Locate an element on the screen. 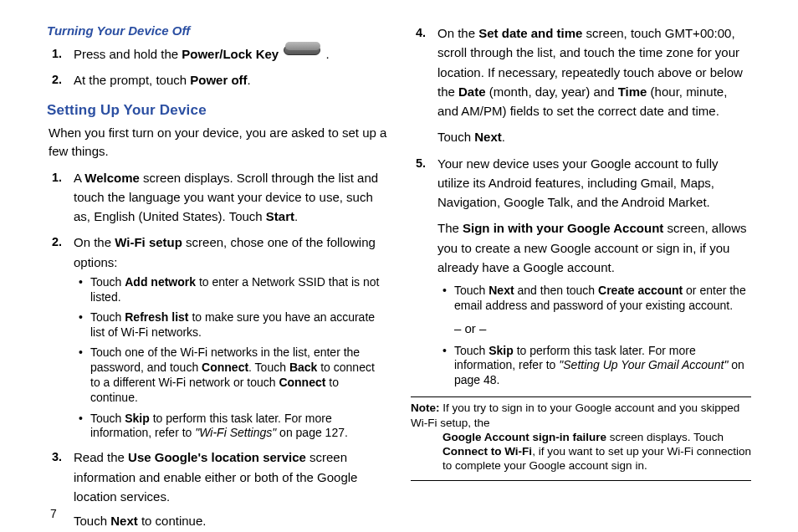  turning-off-steps: Press and hold the Power/Lock Key . At t… is located at coordinates (217, 67).